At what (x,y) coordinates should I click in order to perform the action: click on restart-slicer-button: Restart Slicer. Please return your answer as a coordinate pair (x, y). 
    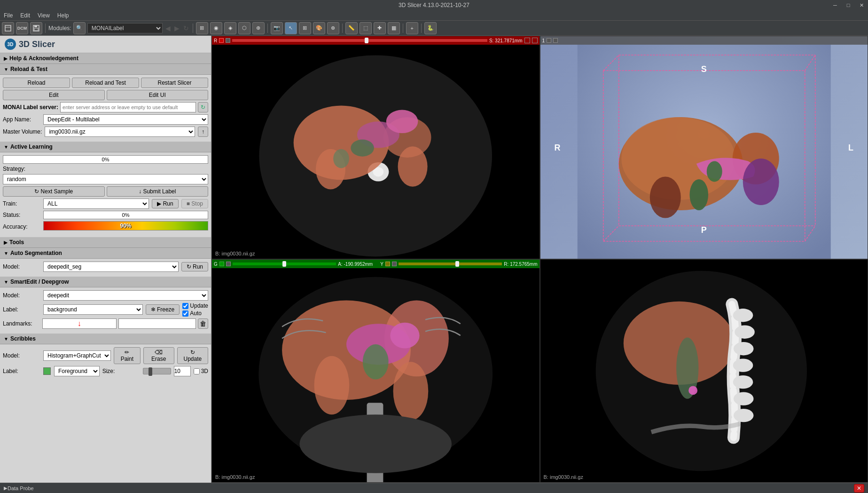
    Looking at the image, I should click on (175, 83).